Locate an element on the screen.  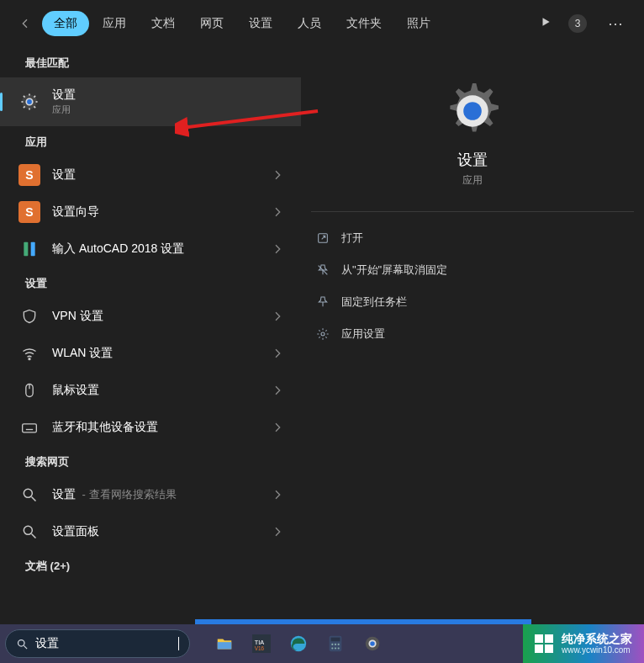
web-row-1: 设置面板 is located at coordinates (150, 532).